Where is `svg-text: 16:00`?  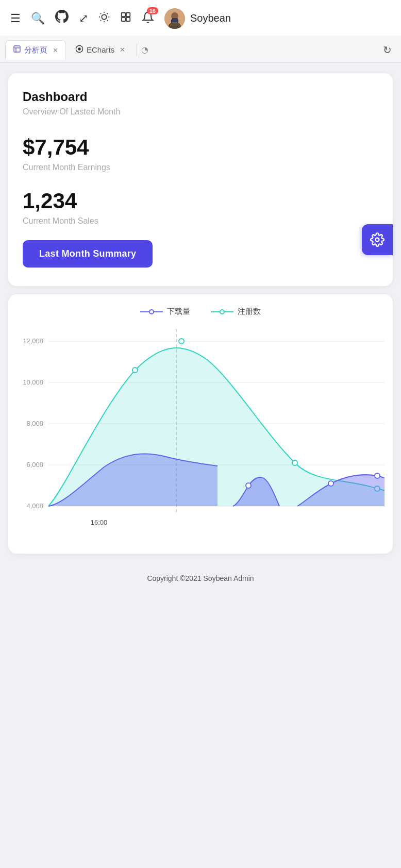 svg-text: 16:00 is located at coordinates (99, 523).